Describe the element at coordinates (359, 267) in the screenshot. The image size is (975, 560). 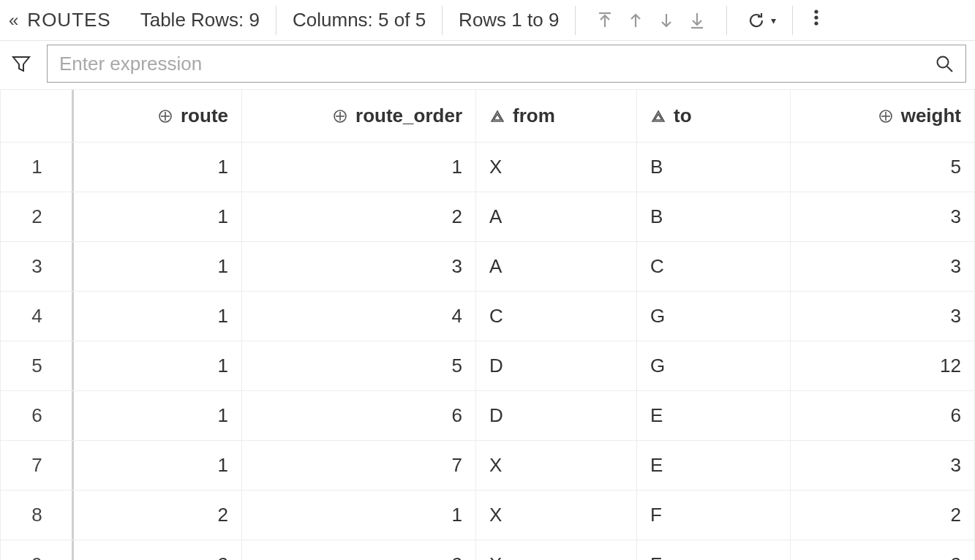
I see `cell-route_order: 3` at that location.